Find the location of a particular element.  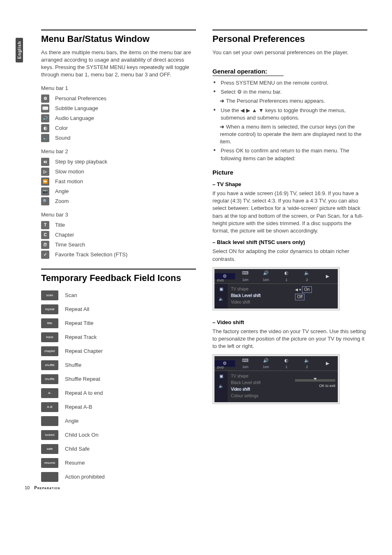

menubar-item-label: Slow motion is located at coordinates (70, 172).